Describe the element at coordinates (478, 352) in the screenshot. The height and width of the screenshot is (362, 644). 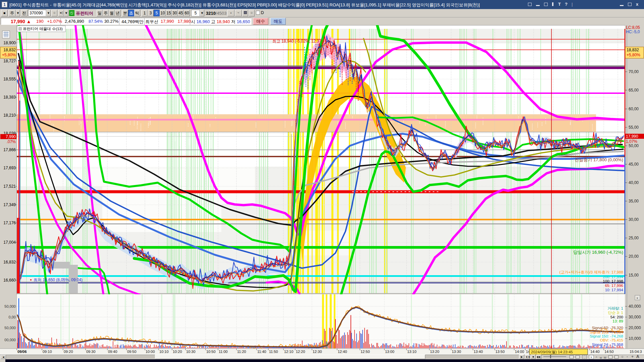
I see `svg-text: 13:40` at that location.